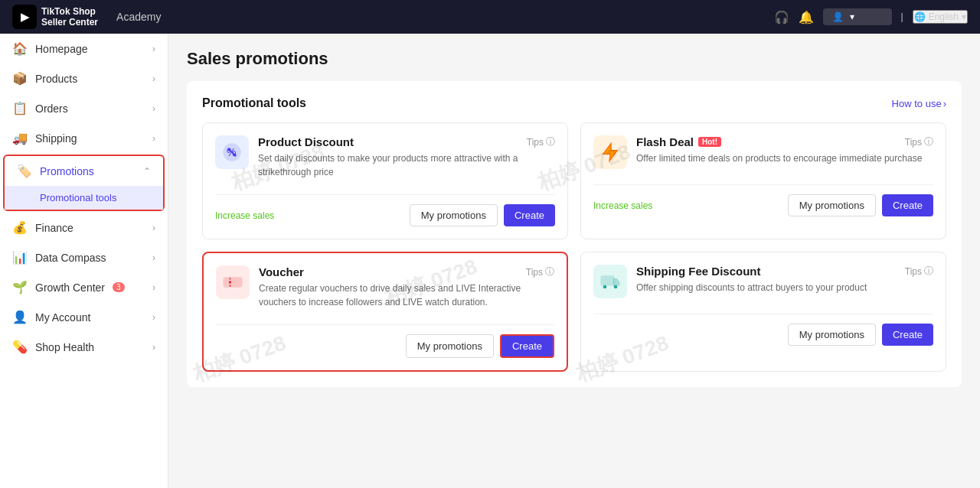  I want to click on shipping-discount-create-button: Create, so click(908, 335).